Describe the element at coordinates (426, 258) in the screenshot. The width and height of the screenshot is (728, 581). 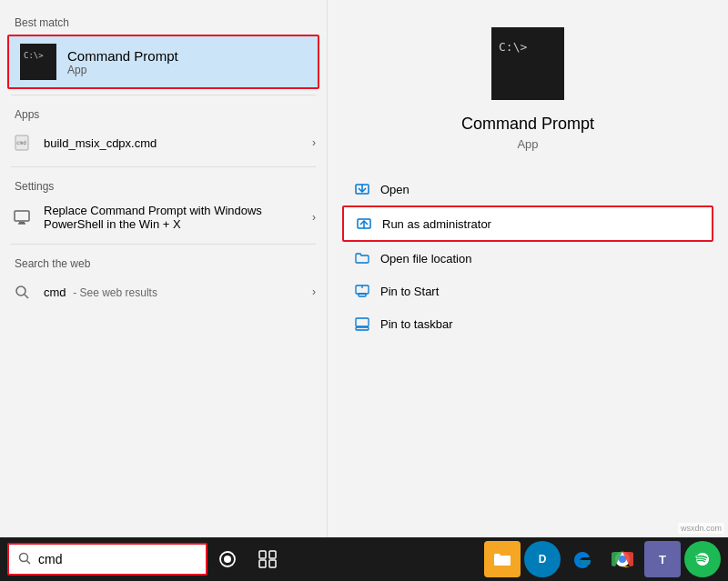
I see `open-file-location-label: Open file location` at that location.